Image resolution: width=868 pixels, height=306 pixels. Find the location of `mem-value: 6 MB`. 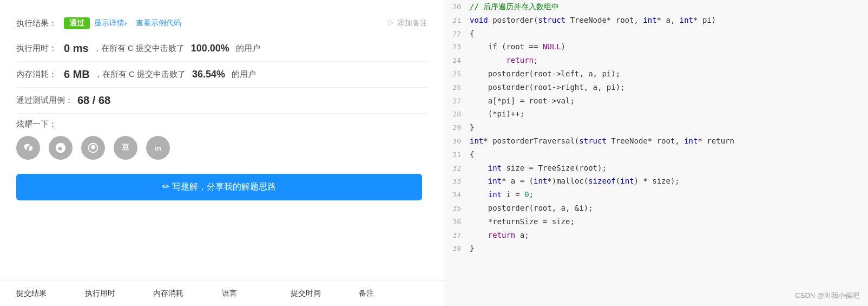

mem-value: 6 MB is located at coordinates (77, 75).